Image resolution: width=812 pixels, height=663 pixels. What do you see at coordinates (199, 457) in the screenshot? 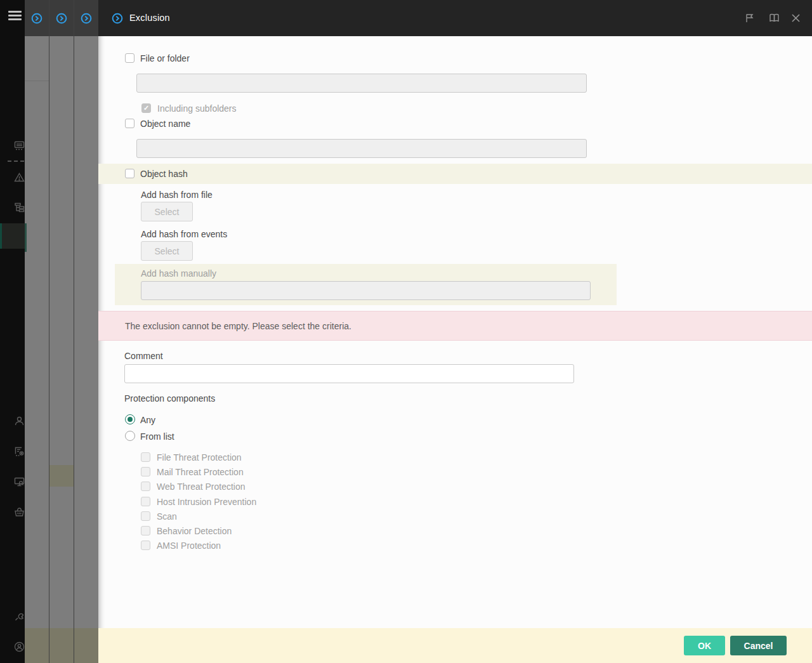
I see `file-threat-protection-label: File Threat Protection` at bounding box center [199, 457].